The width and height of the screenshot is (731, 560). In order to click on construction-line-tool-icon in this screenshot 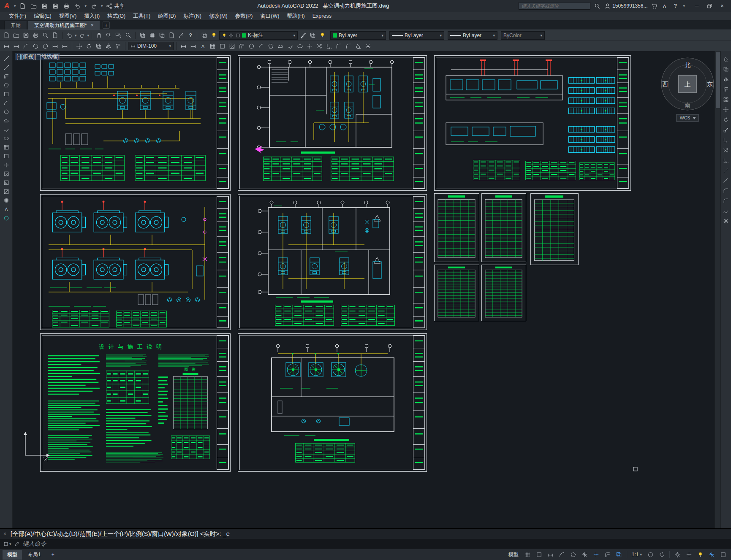, I will do `click(6, 68)`.